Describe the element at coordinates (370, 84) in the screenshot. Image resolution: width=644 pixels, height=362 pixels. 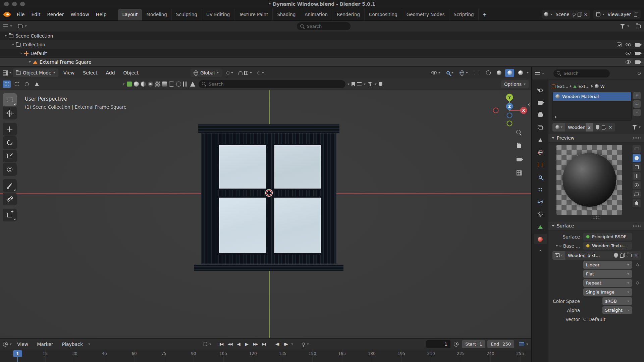
I see `filter-icon` at that location.